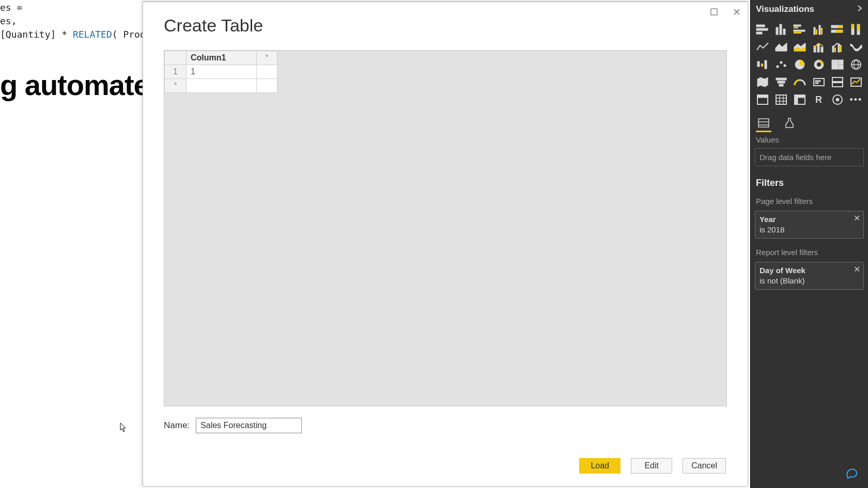  Describe the element at coordinates (809, 225) in the screenshot. I see `filter-card-year: Year is 2018 ✕` at that location.